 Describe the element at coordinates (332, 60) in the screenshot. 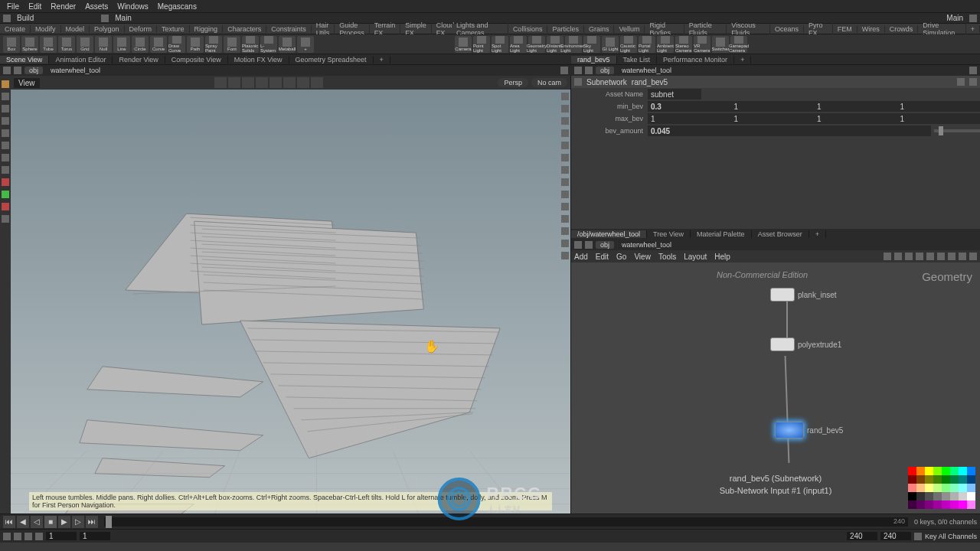

I see `pane-tab: Geometry Spreadsheet` at that location.